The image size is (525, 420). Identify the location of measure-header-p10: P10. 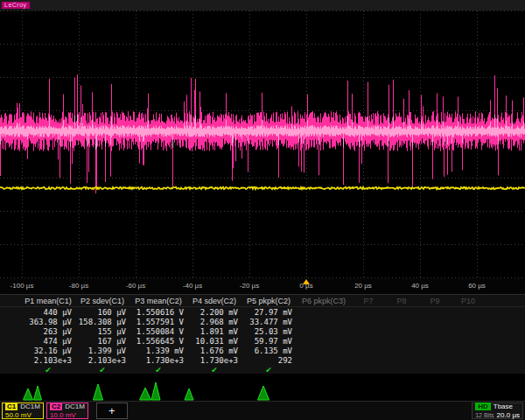
(468, 301).